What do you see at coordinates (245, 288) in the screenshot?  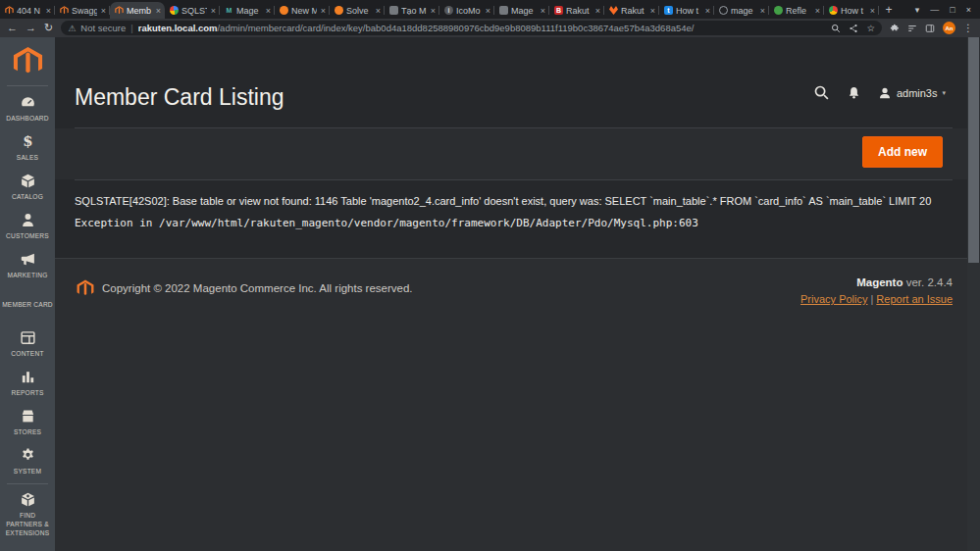 I see `footer-left: Copyright © 2022 Magento Commerce Inc. A…` at bounding box center [245, 288].